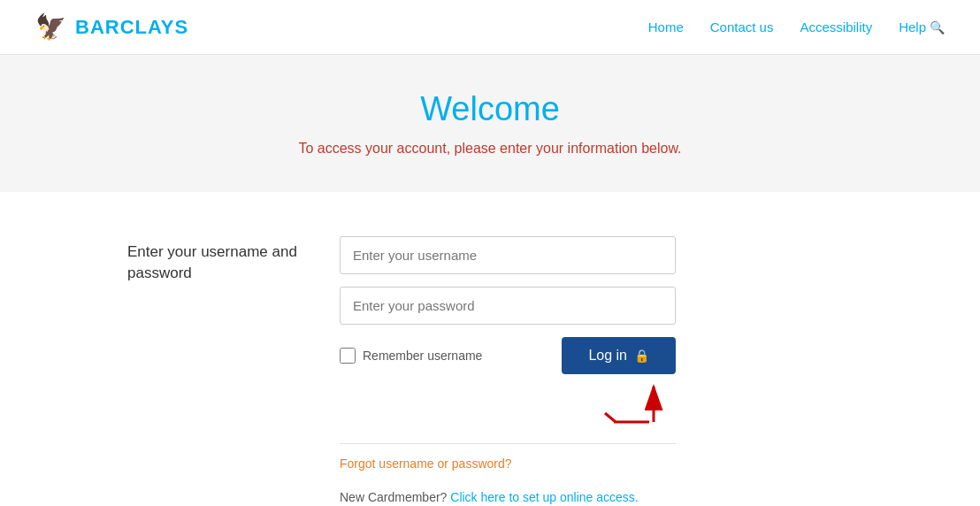 This screenshot has height=506, width=980. I want to click on new-member-text: New Cardmember? Click here to set up onl…, so click(508, 494).